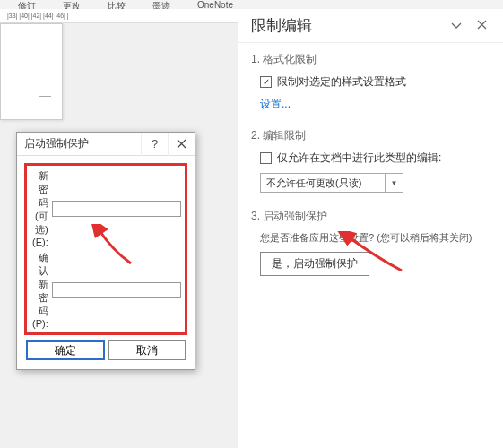 Image resolution: width=503 pixels, height=448 pixels. I want to click on panel-title: 限制编辑, so click(346, 25).